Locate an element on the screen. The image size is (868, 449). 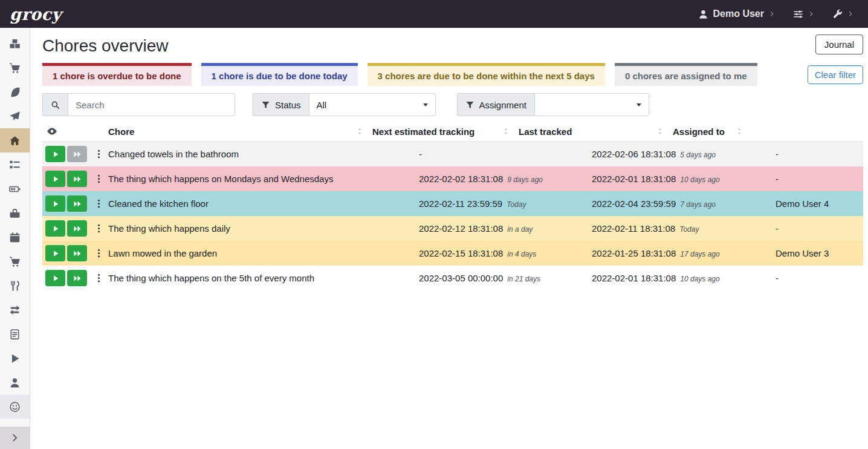
page-title: Chores overview is located at coordinates (105, 46).